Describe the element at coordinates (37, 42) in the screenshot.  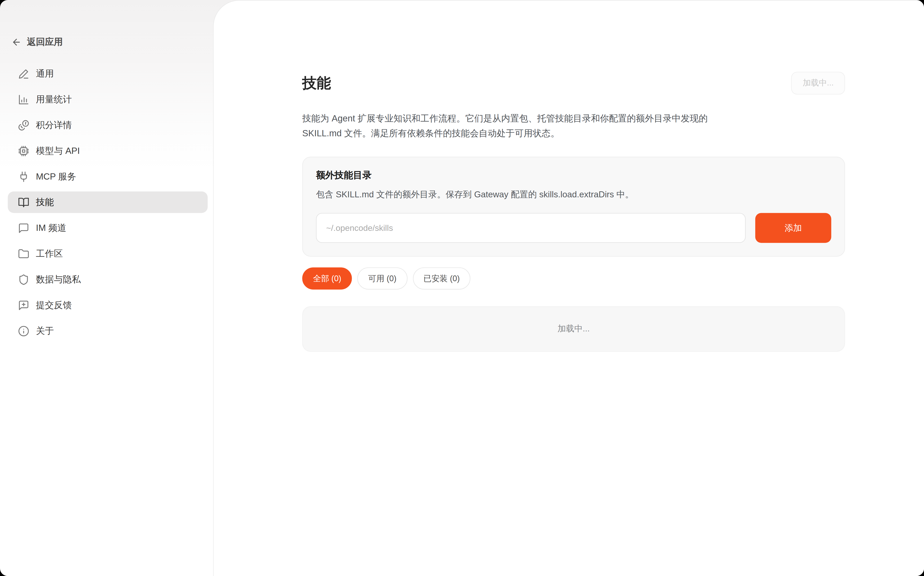
I see `back-to-app-button: 返回应用` at that location.